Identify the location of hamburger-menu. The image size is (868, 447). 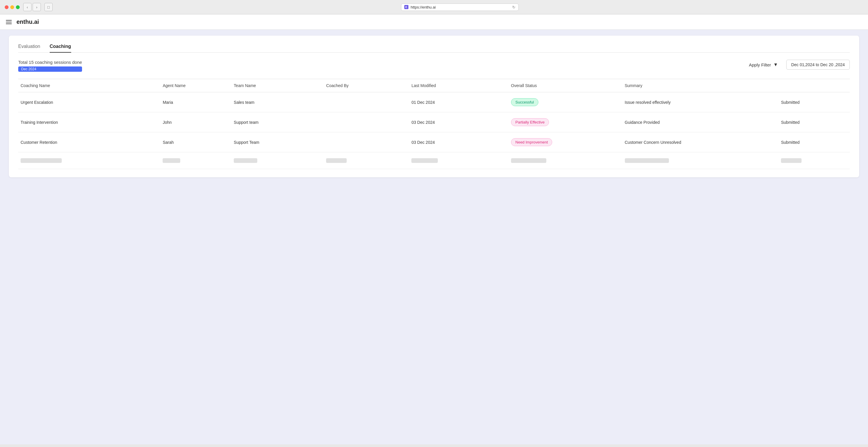
(9, 22).